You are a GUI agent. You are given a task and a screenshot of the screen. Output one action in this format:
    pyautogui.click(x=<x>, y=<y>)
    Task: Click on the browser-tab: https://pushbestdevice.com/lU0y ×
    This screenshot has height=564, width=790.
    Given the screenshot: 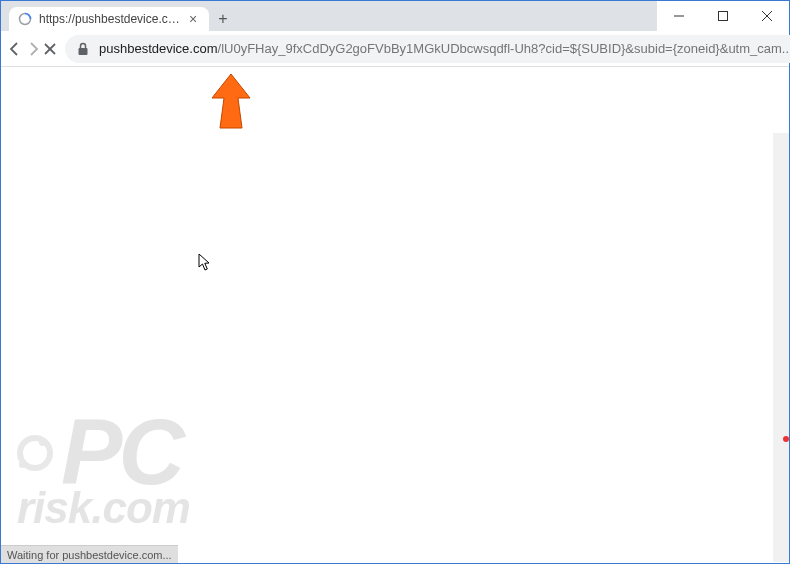 What is the action you would take?
    pyautogui.click(x=109, y=19)
    